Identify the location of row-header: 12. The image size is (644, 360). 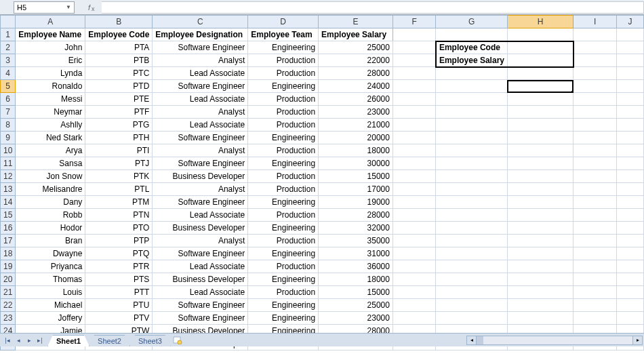
(8, 176).